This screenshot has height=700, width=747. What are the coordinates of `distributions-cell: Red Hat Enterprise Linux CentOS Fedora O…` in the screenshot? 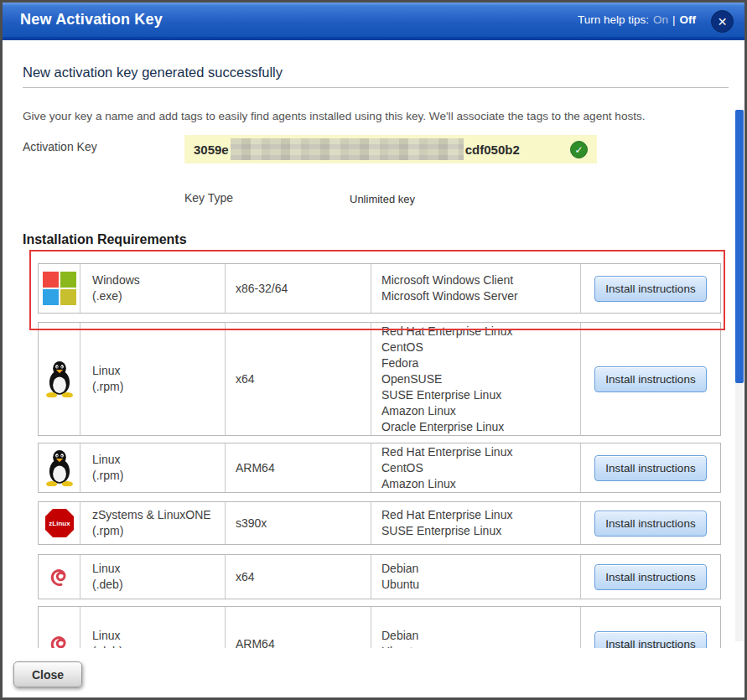 It's located at (476, 379).